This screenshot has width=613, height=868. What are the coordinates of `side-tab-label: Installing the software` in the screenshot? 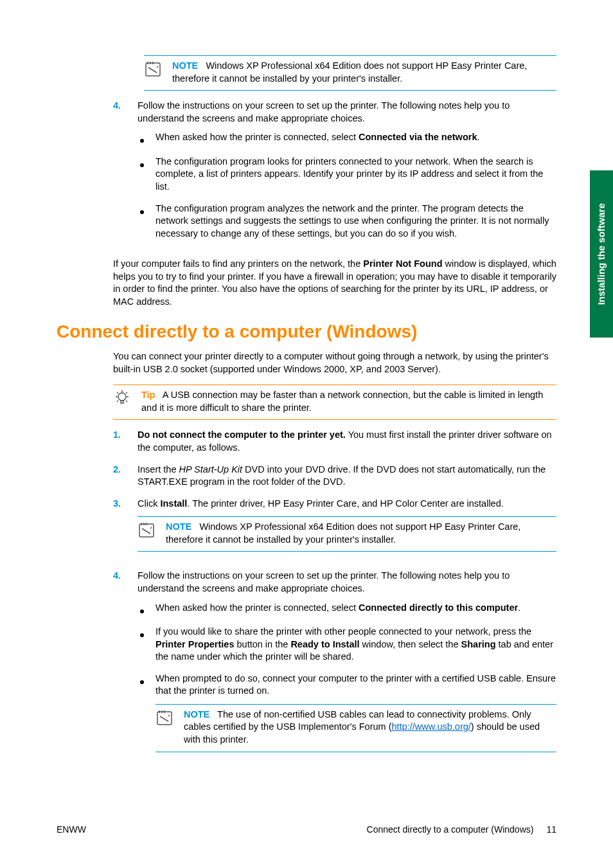 It's located at (601, 254).